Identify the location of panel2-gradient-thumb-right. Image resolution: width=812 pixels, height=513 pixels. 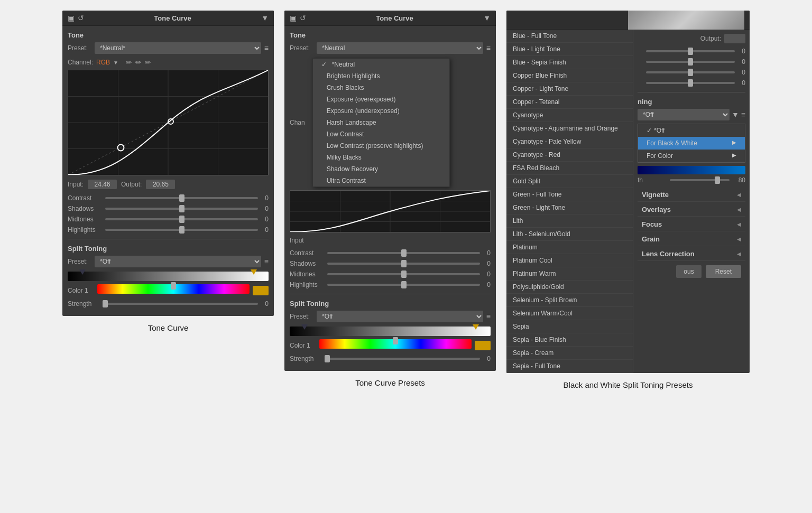
(476, 327).